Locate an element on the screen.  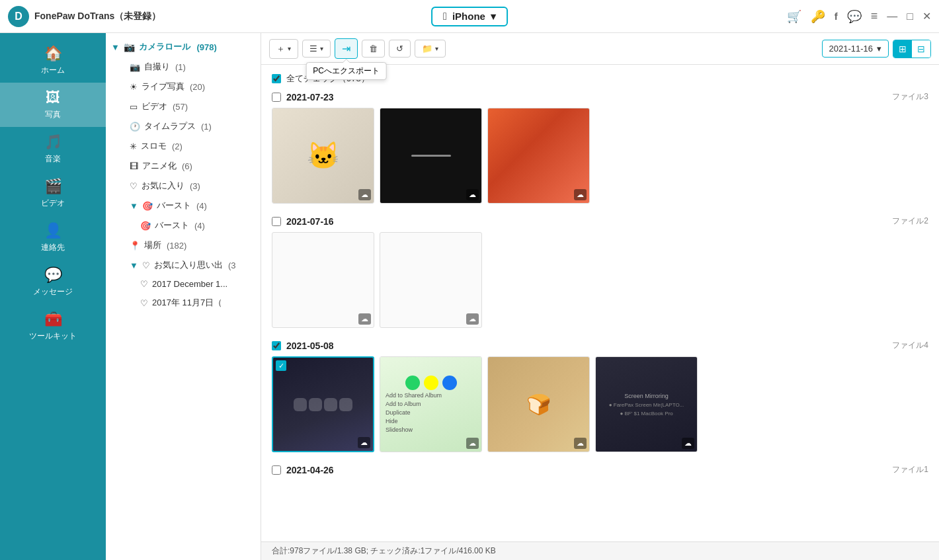
sidebar-item-toolkit: 🧰 ツールキット is located at coordinates (53, 327).